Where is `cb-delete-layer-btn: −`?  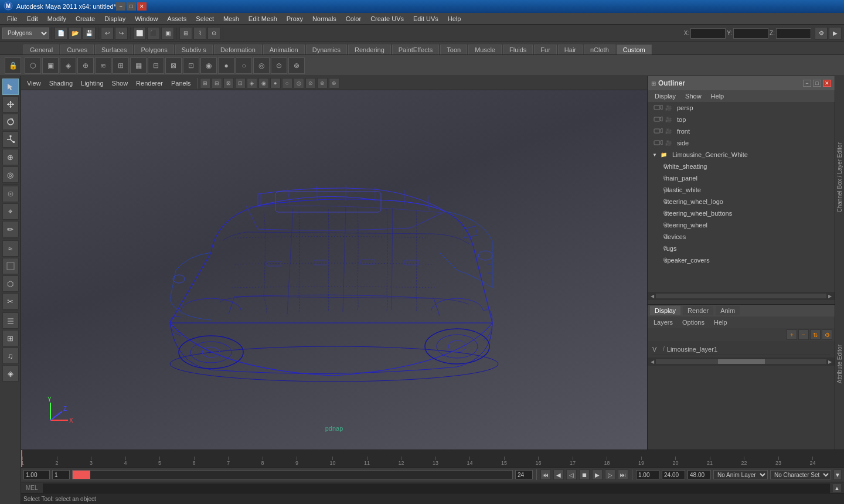
cb-delete-layer-btn: − is located at coordinates (804, 335).